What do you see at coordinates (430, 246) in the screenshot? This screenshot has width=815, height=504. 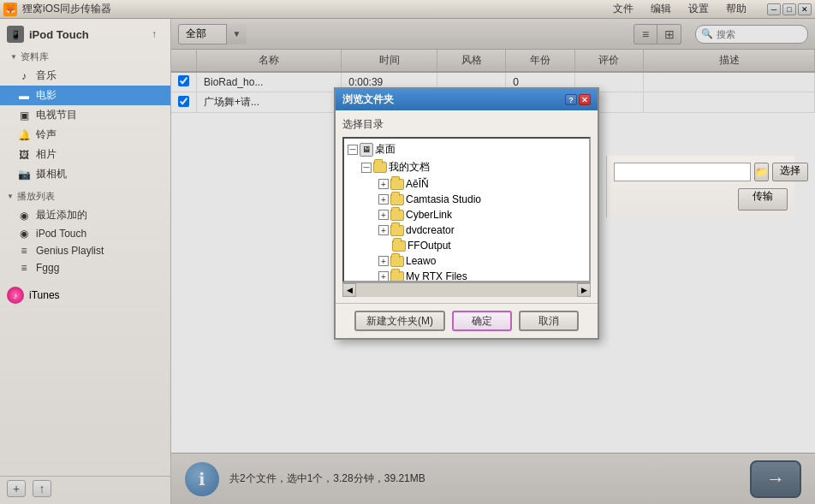 I see `ffoutput-label: FFOutput` at bounding box center [430, 246].